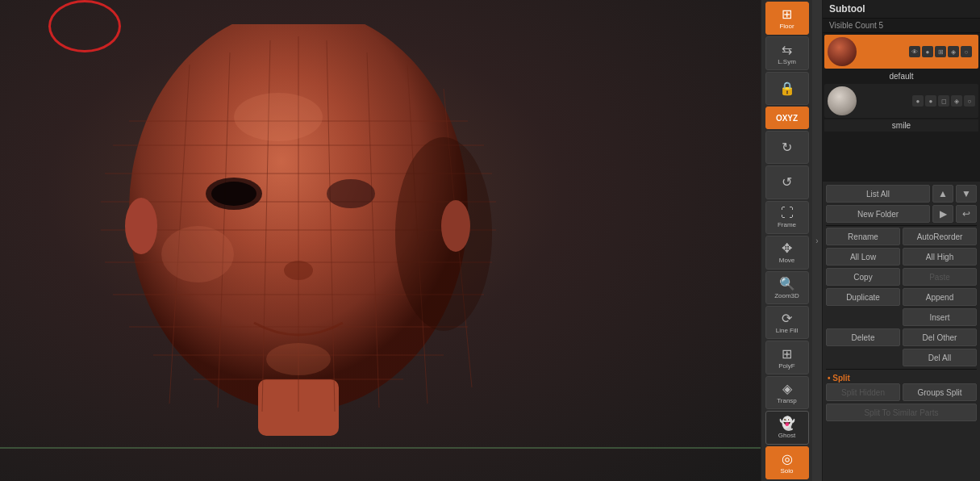 This screenshot has width=980, height=481. Describe the element at coordinates (902, 331) in the screenshot. I see `actions-area: List All ▲ ▼ New Folder ▶ ↩ Rename AutoR…` at that location.